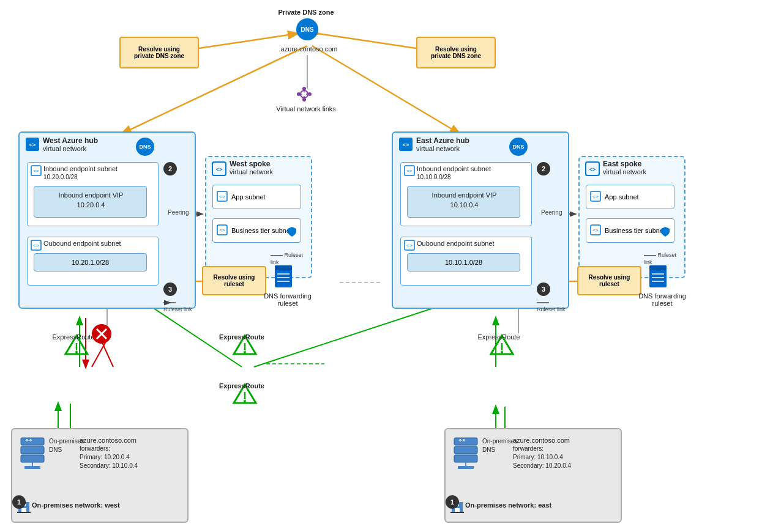  Describe the element at coordinates (610, 281) in the screenshot. I see `east-resolve-ruleset-label: Resolve using ruleset` at that location.